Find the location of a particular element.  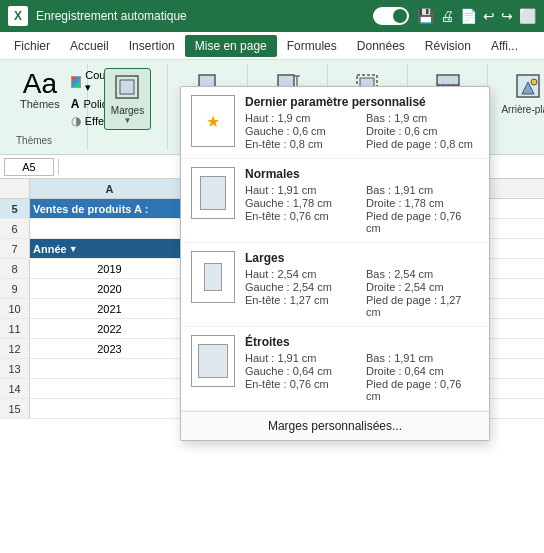

arriere-icon is located at coordinates (528, 88).